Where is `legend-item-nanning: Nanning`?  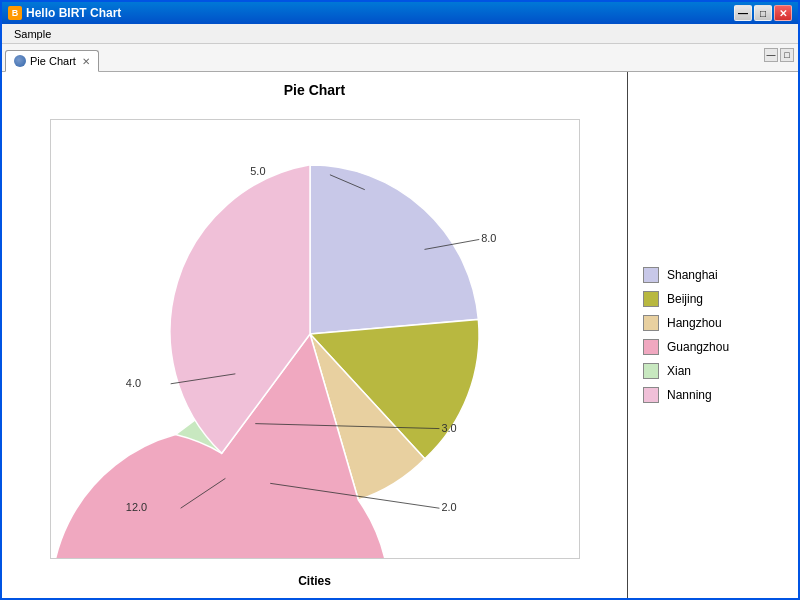 legend-item-nanning: Nanning is located at coordinates (713, 395).